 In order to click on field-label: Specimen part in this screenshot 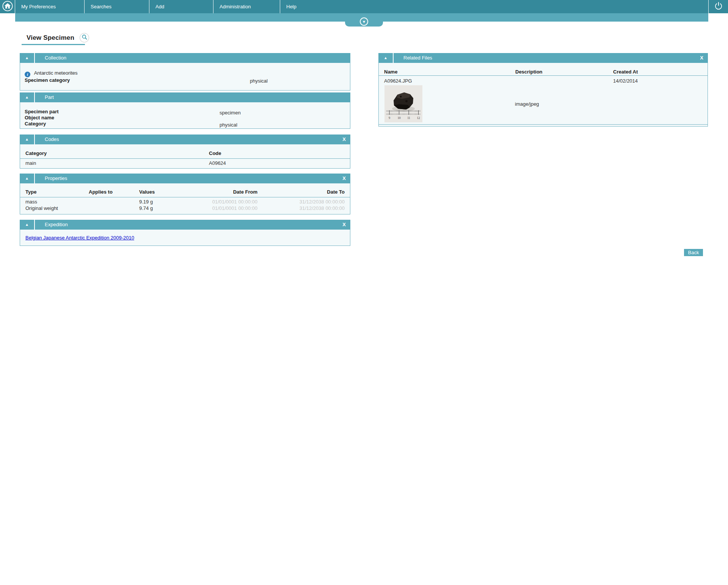, I will do `click(42, 111)`.